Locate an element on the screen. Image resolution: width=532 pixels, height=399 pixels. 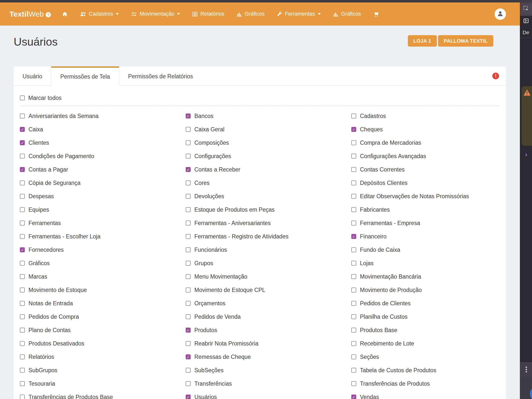
permission-item: Relatórios is located at coordinates (103, 357).